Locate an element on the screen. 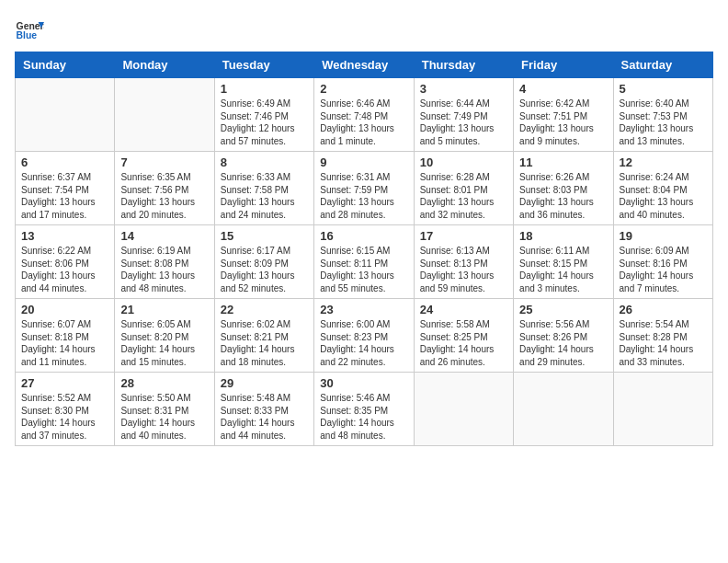 This screenshot has width=728, height=563. day-number: 6 is located at coordinates (64, 162).